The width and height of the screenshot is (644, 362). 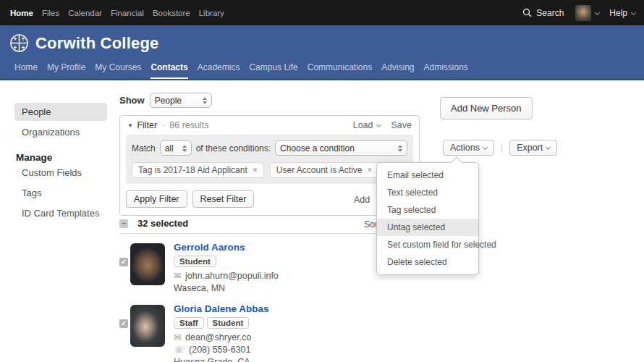 What do you see at coordinates (634, 13) in the screenshot?
I see `help-chevron-icon` at bounding box center [634, 13].